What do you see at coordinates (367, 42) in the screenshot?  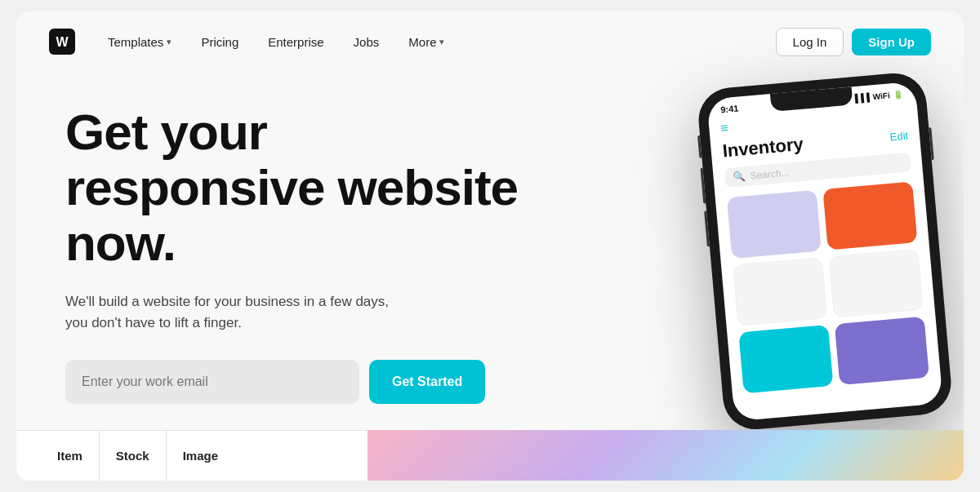 I see `nav-jobs: Jobs` at bounding box center [367, 42].